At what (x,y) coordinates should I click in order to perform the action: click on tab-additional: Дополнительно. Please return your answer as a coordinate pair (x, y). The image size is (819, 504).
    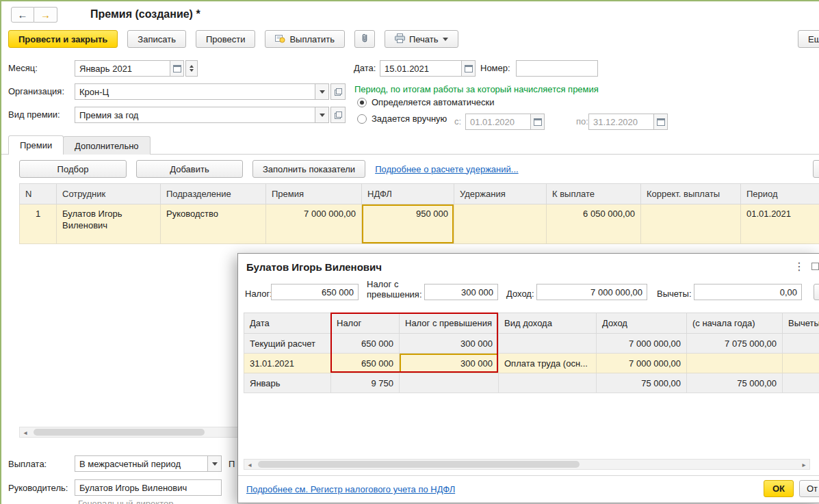
    Looking at the image, I should click on (107, 145).